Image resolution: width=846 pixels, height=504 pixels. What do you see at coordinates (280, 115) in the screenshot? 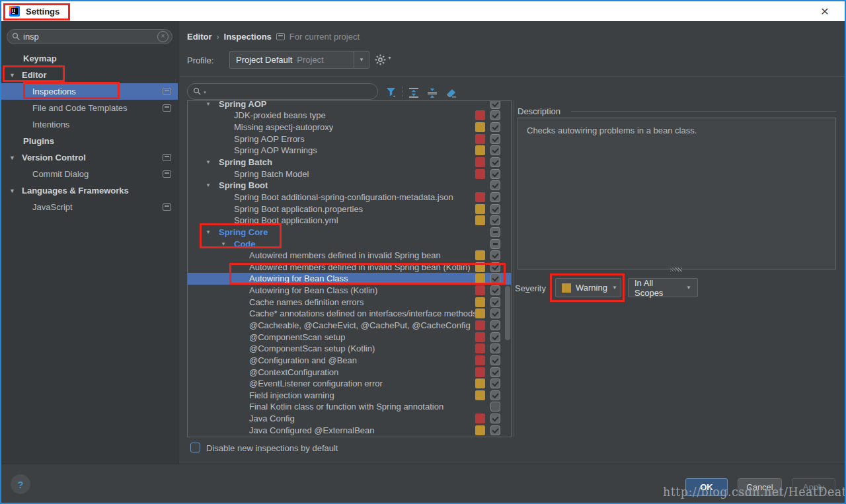
I see `inspection-label: JDK-proxied beans type` at bounding box center [280, 115].